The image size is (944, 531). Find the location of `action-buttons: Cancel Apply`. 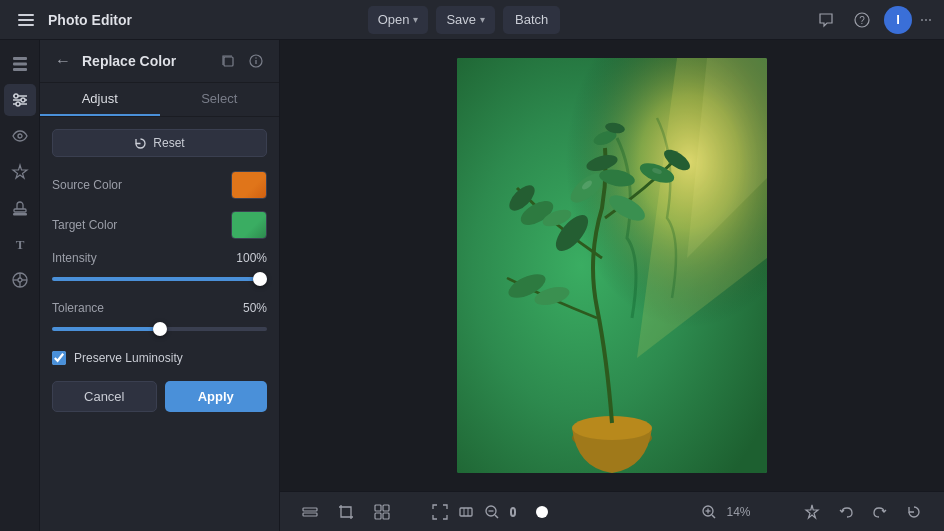

action-buttons: Cancel Apply is located at coordinates (160, 396).